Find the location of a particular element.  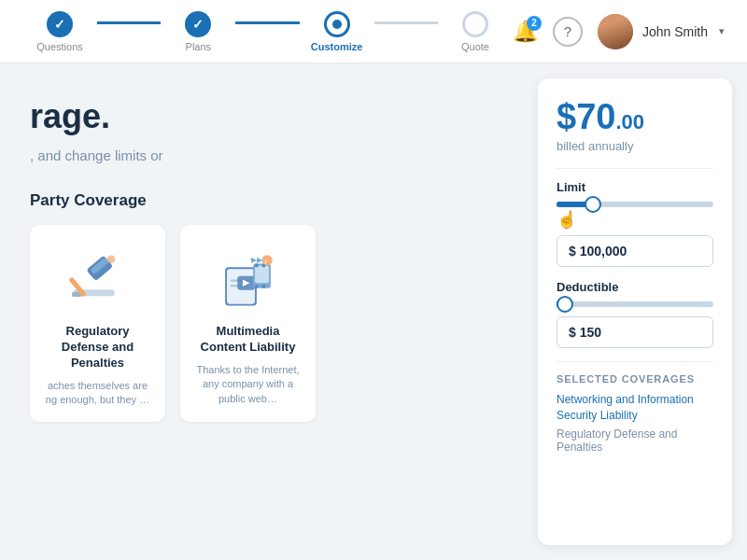

price-cents: .00 is located at coordinates (629, 122).